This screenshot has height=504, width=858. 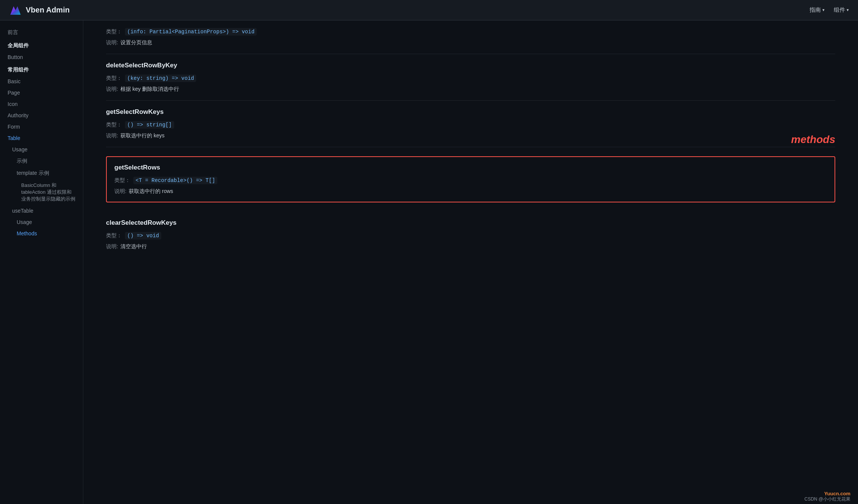 What do you see at coordinates (48, 10) in the screenshot?
I see `app-title: Vben Admin` at bounding box center [48, 10].